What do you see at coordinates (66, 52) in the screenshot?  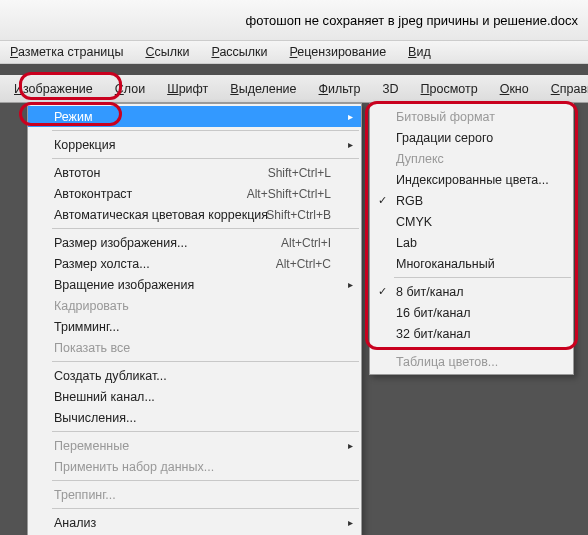 I see `word-menu-item: Разметка страницы` at bounding box center [66, 52].